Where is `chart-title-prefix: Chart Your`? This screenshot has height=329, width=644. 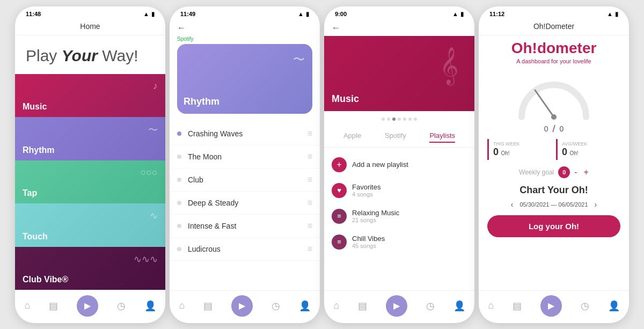
chart-title-prefix: Chart Your is located at coordinates (545, 190).